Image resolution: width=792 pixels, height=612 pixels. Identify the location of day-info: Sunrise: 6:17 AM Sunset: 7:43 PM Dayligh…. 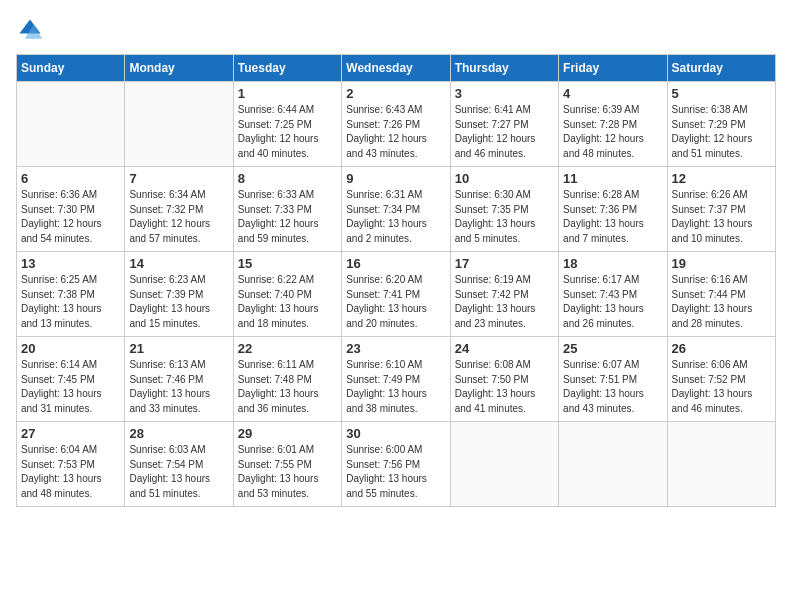
(612, 302).